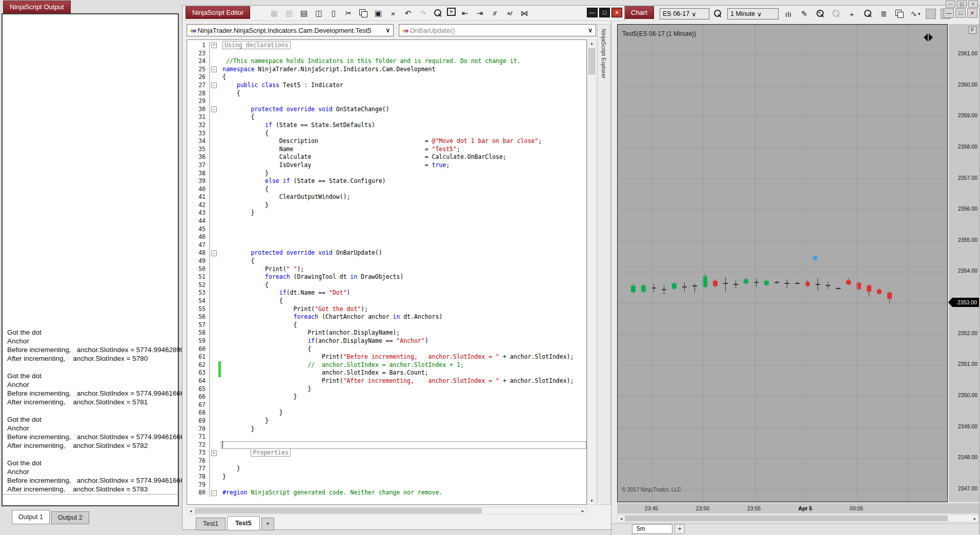  What do you see at coordinates (438, 13) in the screenshot?
I see `find-icon` at bounding box center [438, 13].